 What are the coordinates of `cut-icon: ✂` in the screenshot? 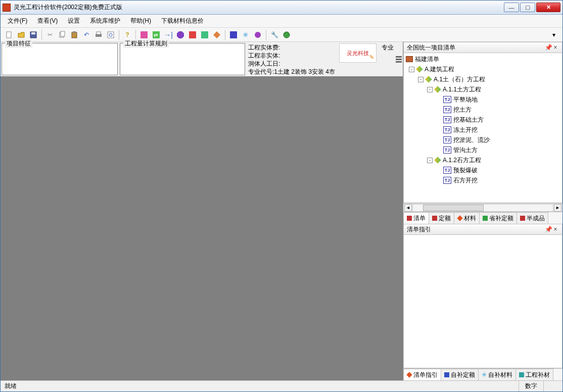 It's located at (50, 35).